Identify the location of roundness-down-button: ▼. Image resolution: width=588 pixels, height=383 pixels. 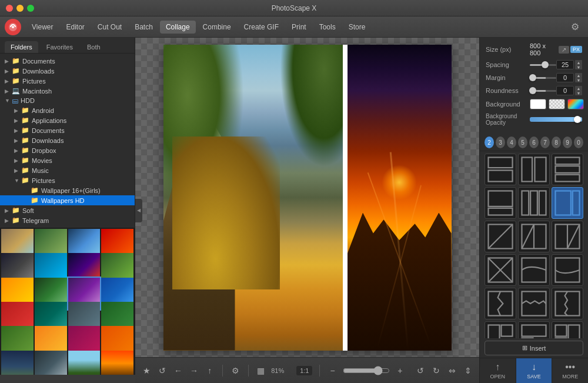
(579, 93).